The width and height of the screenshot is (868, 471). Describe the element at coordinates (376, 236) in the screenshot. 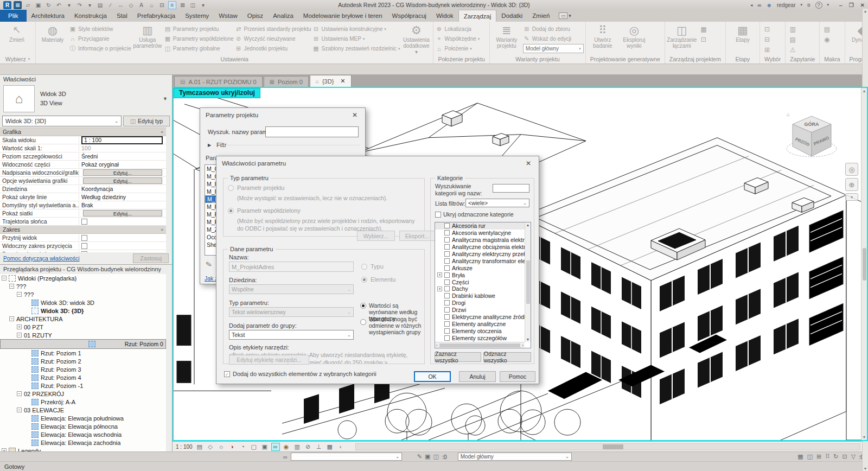

I see `select-shared-parameter-button: Wybierz...` at that location.